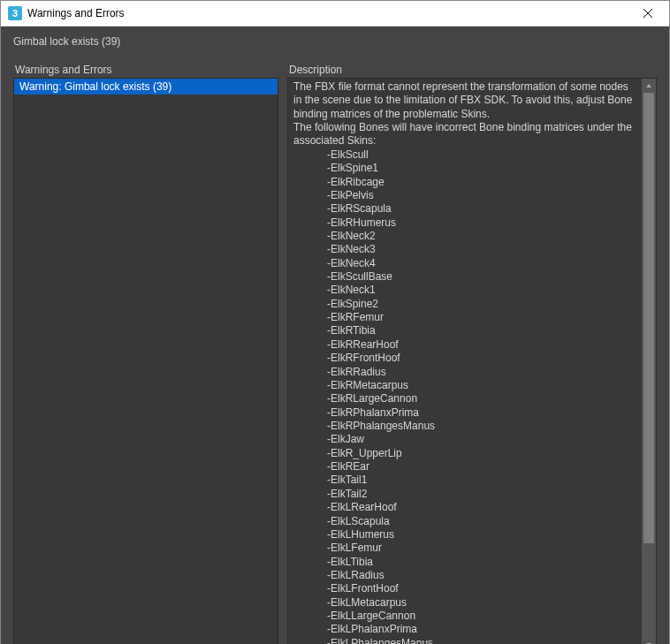  I want to click on bone-line: -ElkRPhalanxPrima, so click(465, 413).